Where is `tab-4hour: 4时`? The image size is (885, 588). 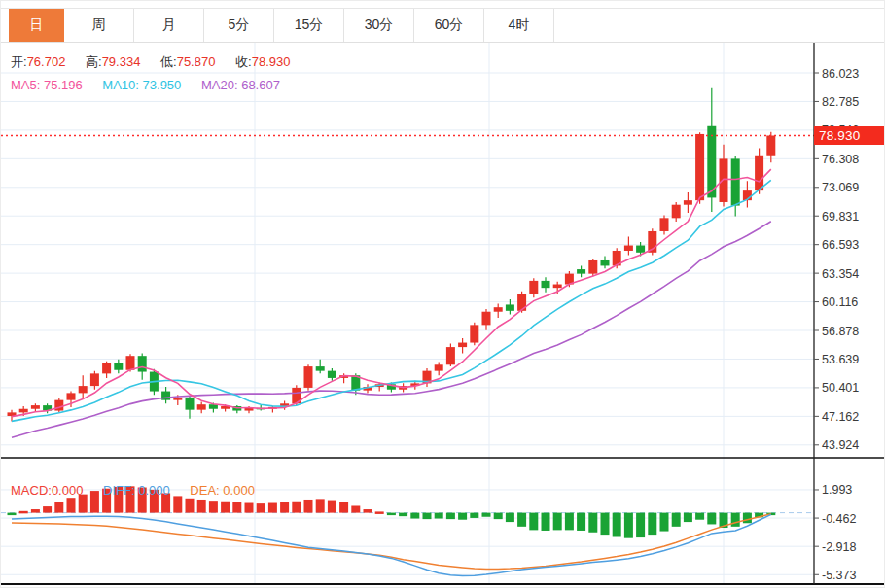
tab-4hour: 4时 is located at coordinates (519, 25).